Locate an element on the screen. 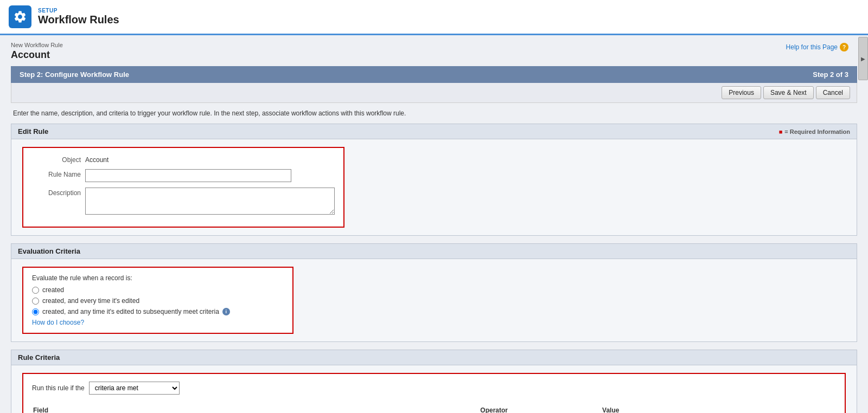 The width and height of the screenshot is (868, 413). help-link-text: Help for this Page is located at coordinates (812, 47).